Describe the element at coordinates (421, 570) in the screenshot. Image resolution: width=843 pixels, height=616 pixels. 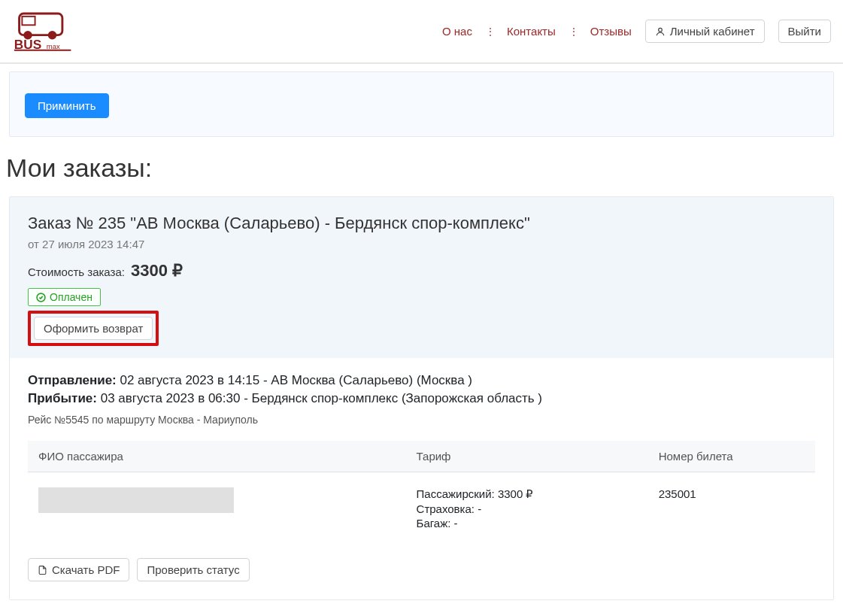
I see `order-actions: Скачать PDF Проверить статус` at that location.